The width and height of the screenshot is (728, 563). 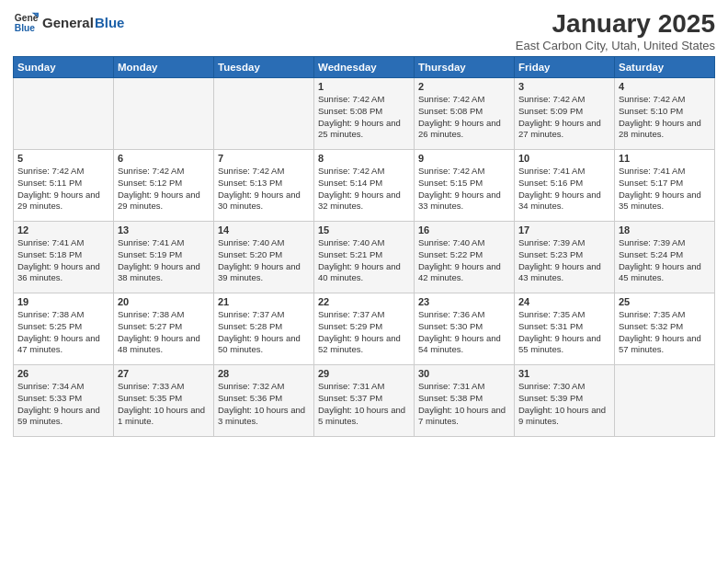 I want to click on calendar-cell: 24Sunrise: 7:35 AM Sunset: 5:31 PM Dayli…, so click(x=564, y=329).